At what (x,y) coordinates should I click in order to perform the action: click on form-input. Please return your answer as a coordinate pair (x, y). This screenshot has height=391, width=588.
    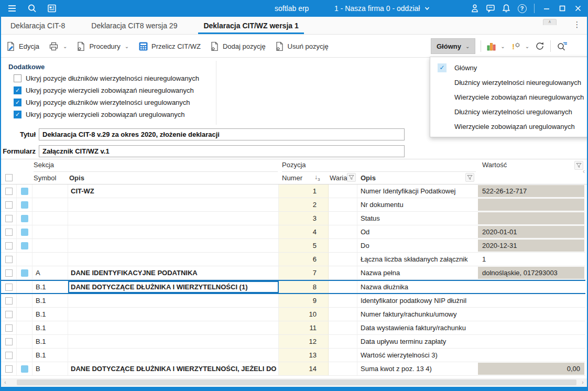
    Looking at the image, I should click on (222, 151).